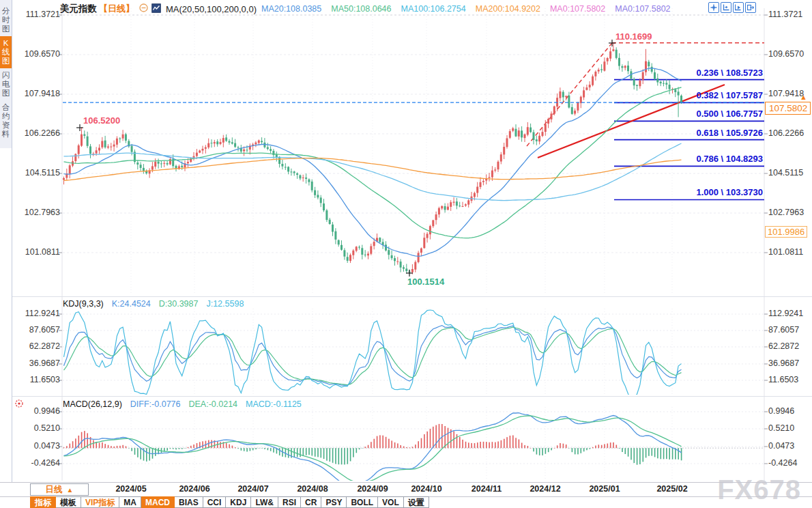 The image size is (812, 508). I want to click on current-price-badge: 107.5802, so click(787, 108).